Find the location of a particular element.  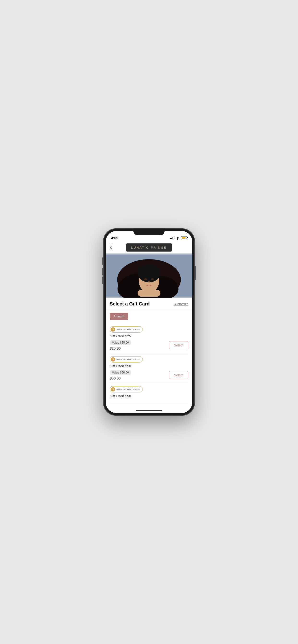

badge-text-2: AMOUNT GIFT CARD is located at coordinates (128, 360).